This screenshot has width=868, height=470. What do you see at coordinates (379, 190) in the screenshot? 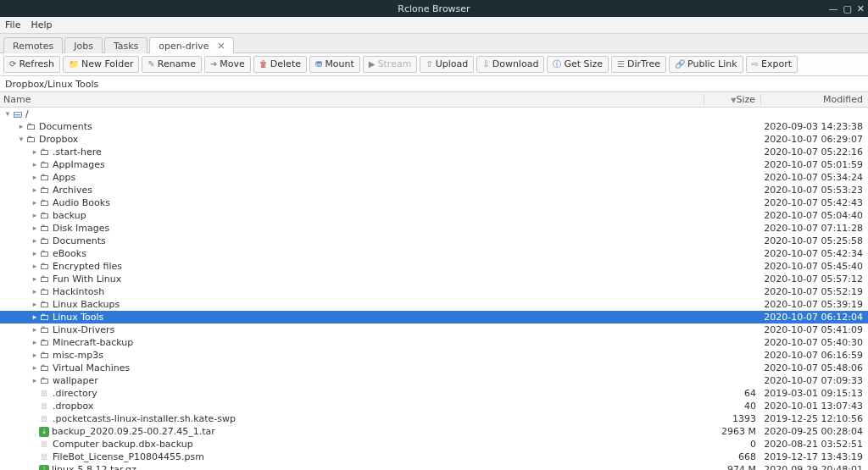
I see `tree-node-label: Archives` at bounding box center [379, 190].